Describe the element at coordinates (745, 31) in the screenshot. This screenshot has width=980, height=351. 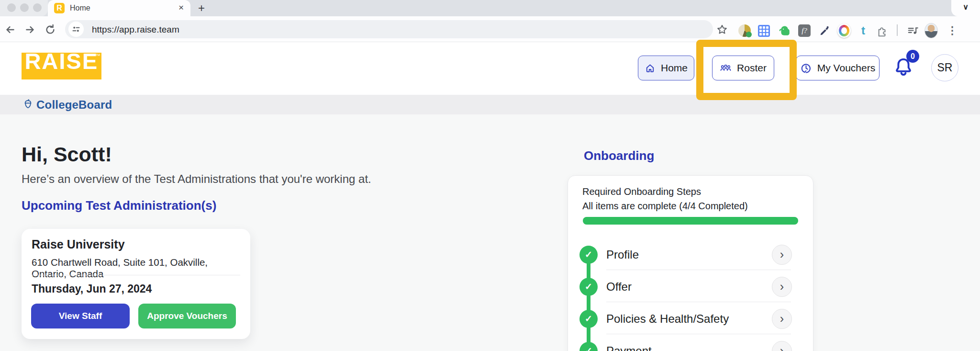
I see `pie-extension-icon` at that location.